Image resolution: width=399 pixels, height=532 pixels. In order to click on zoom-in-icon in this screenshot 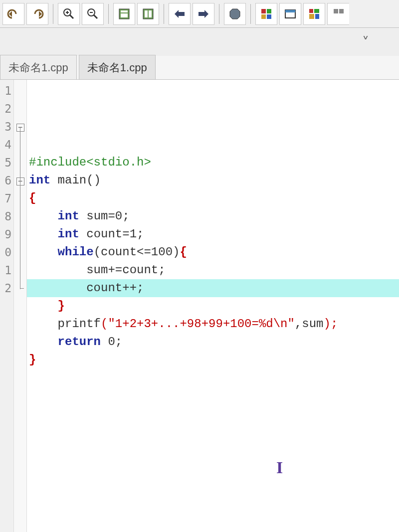, I will do `click(69, 14)`.